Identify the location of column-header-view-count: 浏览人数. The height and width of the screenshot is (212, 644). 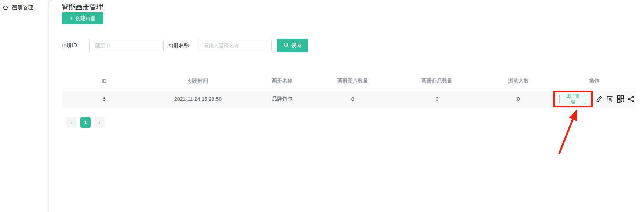
(519, 81).